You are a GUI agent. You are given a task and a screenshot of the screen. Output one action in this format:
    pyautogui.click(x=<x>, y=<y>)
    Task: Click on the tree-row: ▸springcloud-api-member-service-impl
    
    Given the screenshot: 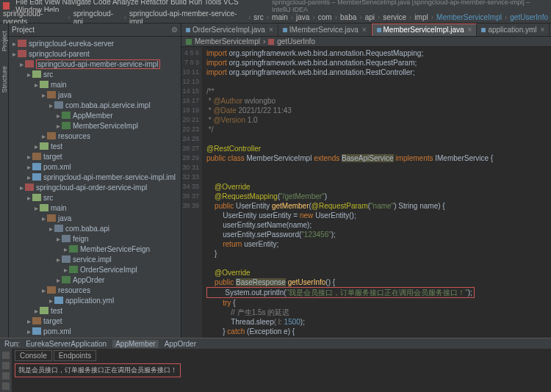 What is the action you would take?
    pyautogui.click(x=95, y=64)
    